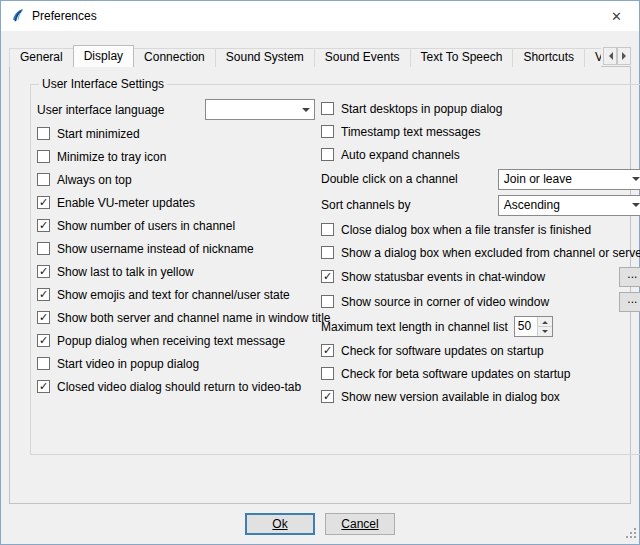  Describe the element at coordinates (176, 272) in the screenshot. I see `checkbox-last-to-talk: ✓ Show last to talk in yellow` at that location.